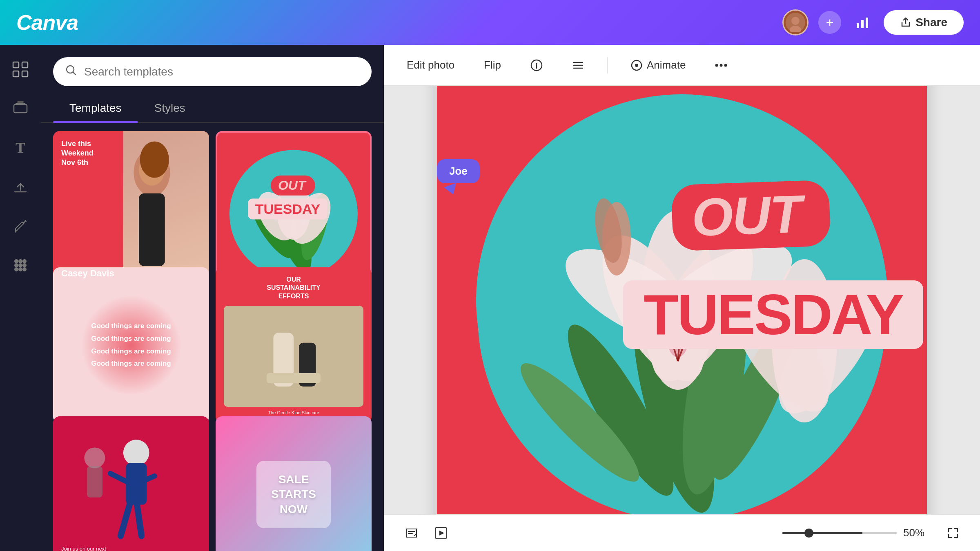  Describe the element at coordinates (222, 72) in the screenshot. I see `search-input` at that location.